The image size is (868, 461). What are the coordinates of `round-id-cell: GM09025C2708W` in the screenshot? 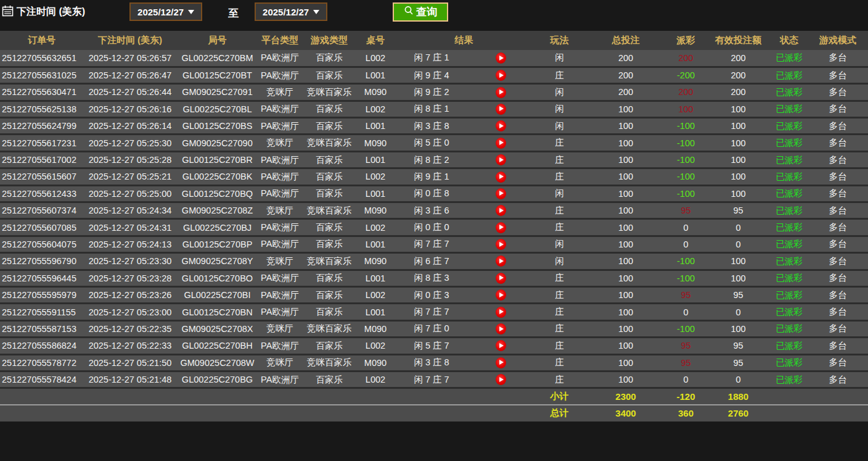 It's located at (217, 363).